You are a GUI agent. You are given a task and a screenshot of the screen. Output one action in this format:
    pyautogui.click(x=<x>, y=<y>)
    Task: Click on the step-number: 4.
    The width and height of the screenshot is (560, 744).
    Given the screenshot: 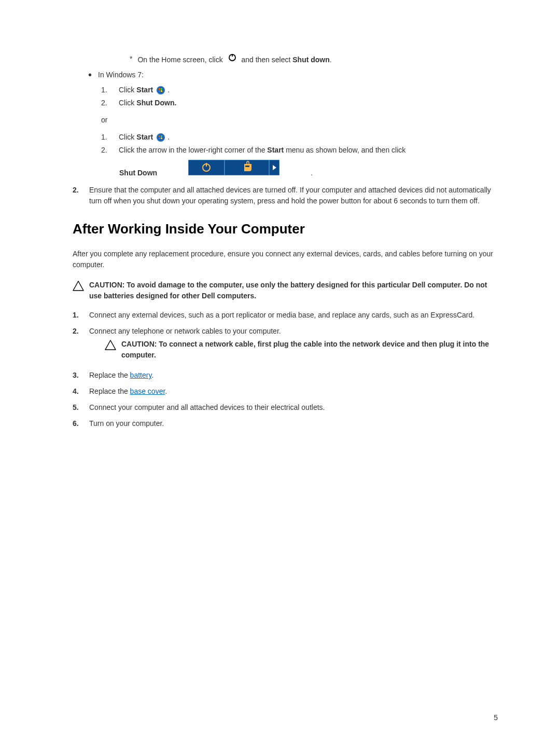 What is the action you would take?
    pyautogui.click(x=77, y=391)
    